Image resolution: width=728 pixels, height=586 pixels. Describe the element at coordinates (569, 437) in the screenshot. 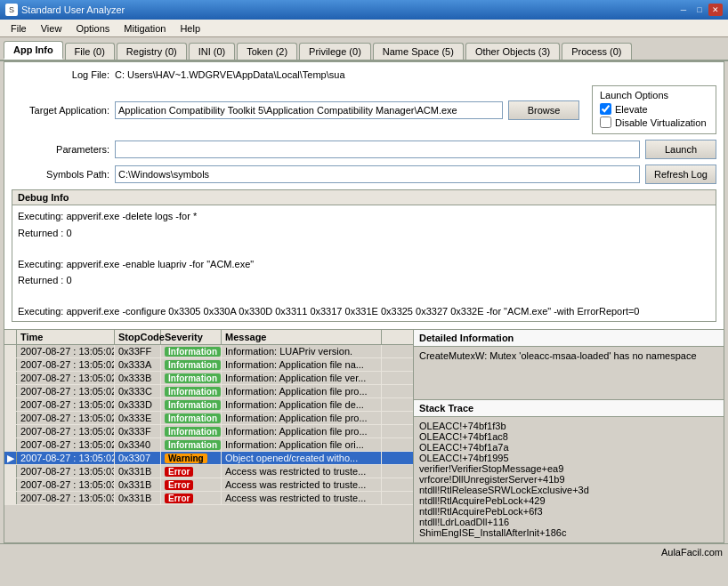

I see `stack-line: OLEACC!+74bf1ac8` at that location.